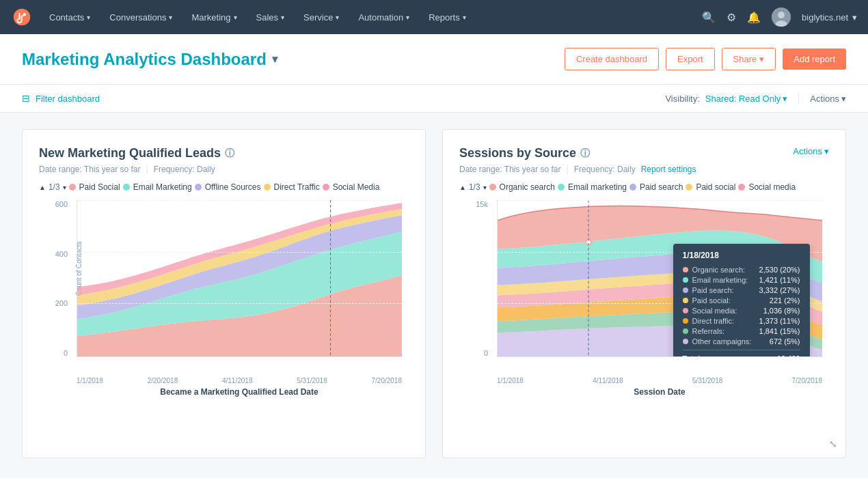  I want to click on nav-automation: Automation ▾, so click(384, 17).